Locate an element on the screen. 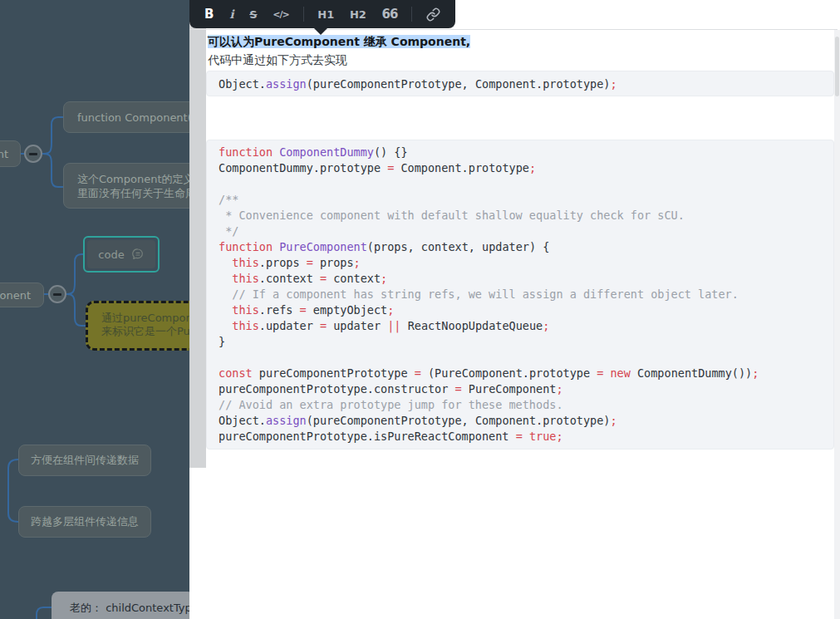  panel-right-scrollbar is located at coordinates (838, 324).